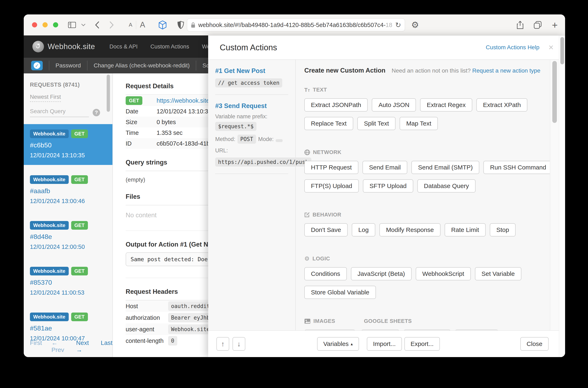 The image size is (588, 388). Describe the element at coordinates (562, 196) in the screenshot. I see `page-scrollbar-track` at that location.